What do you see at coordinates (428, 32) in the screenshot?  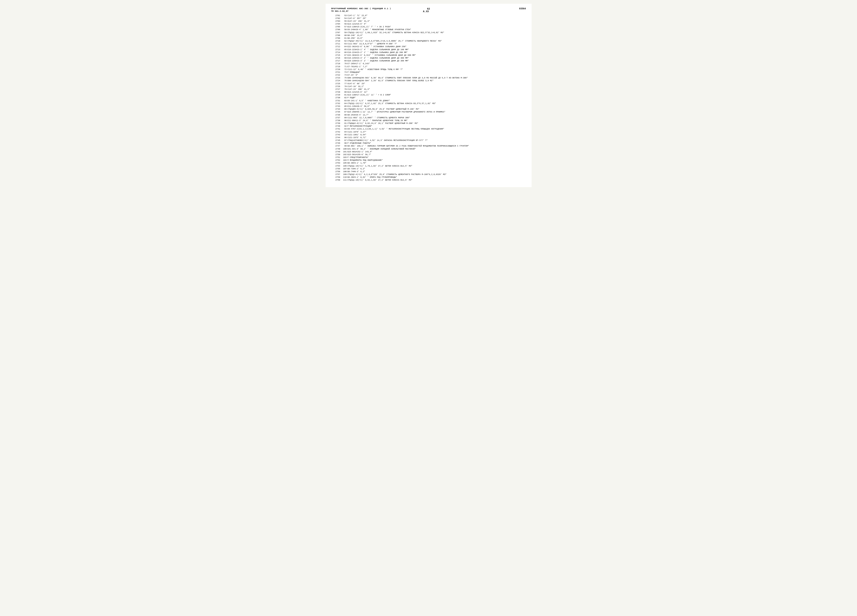 I see `table-row: 270759СТЦСЦ1-19(=1)' 1,69,1,015' 32,1+8,…` at bounding box center [428, 32].